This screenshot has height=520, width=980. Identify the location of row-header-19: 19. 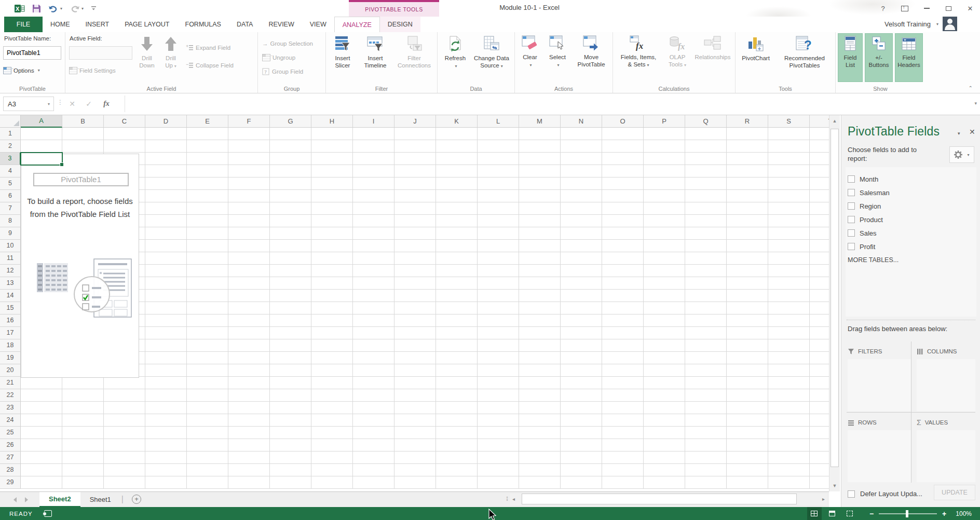
(10, 358).